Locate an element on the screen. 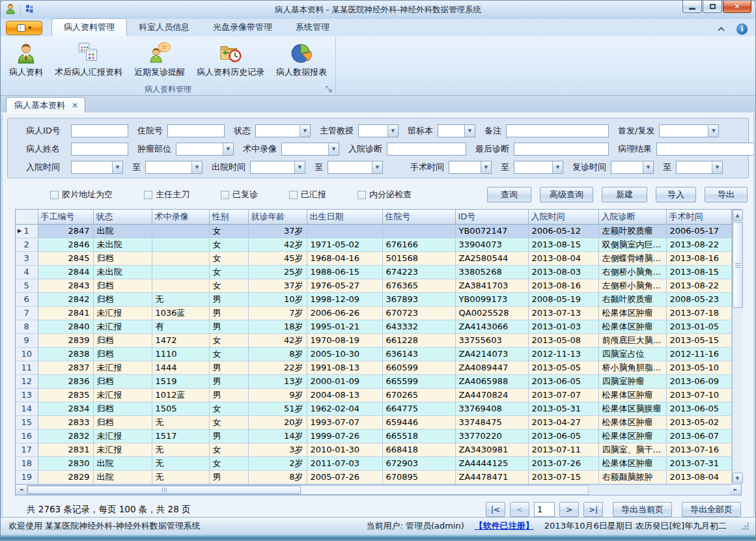  minimize-button is located at coordinates (692, 7).